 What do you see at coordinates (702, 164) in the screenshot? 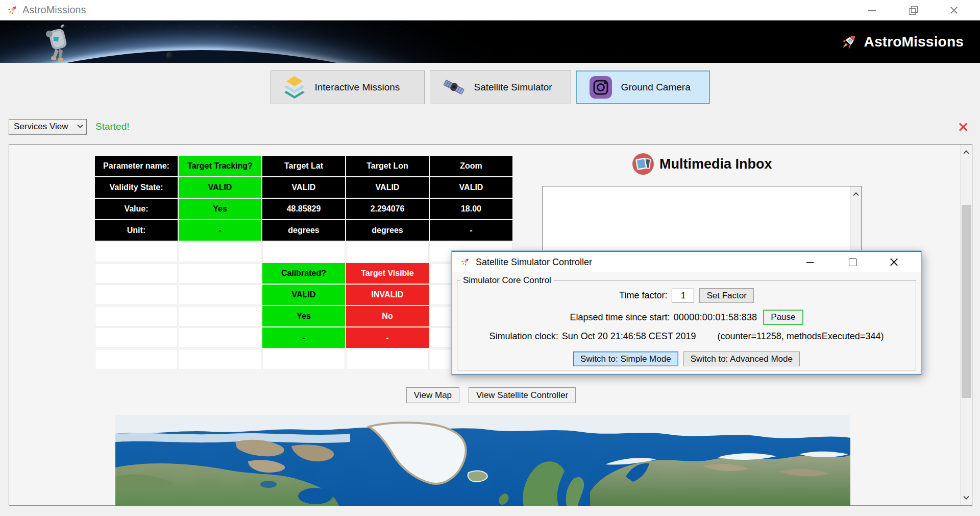
I see `multimedia-inbox-header: Multimedia Inbox` at bounding box center [702, 164].